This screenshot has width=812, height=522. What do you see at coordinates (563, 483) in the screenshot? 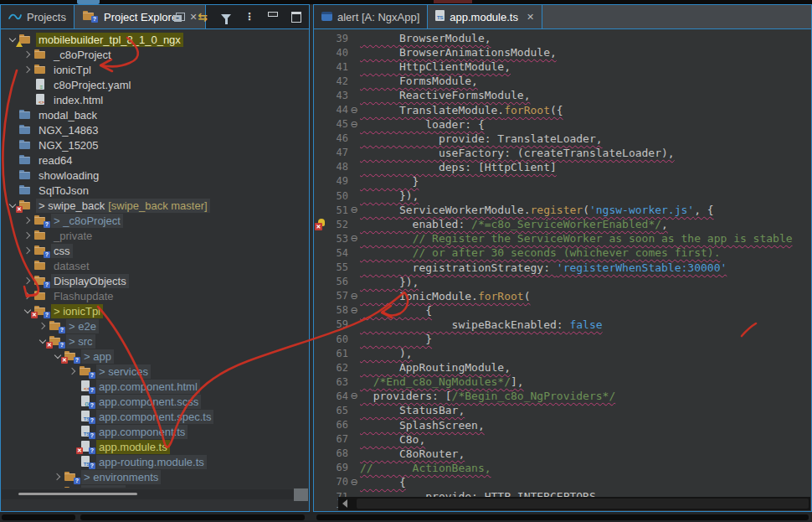
I see `code-line-70: 70⊖ {` at bounding box center [563, 483].